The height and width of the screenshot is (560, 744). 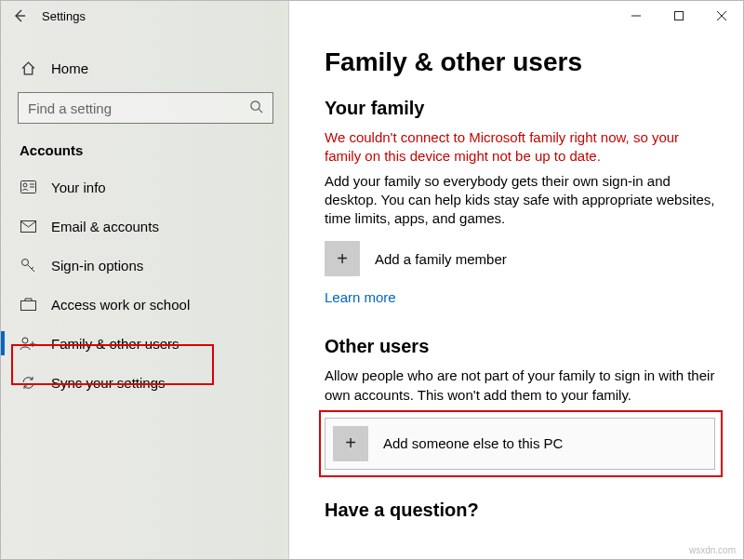 I want to click on nav-family-other-users: Family & other users, so click(x=145, y=343).